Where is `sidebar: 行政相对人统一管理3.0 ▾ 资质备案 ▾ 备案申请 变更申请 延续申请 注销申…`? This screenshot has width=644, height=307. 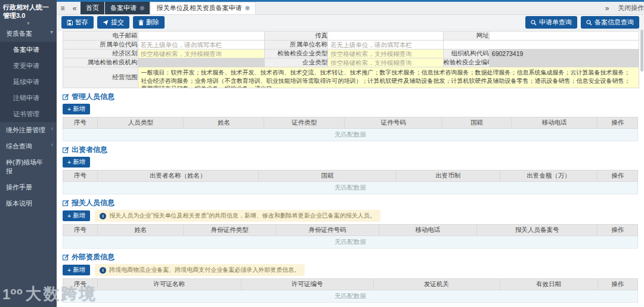
sidebar: 行政相对人统一管理3.0 ▾ 资质备案 ▾ 备案申请 变更申请 延续申请 注销申… is located at coordinates (29, 154).